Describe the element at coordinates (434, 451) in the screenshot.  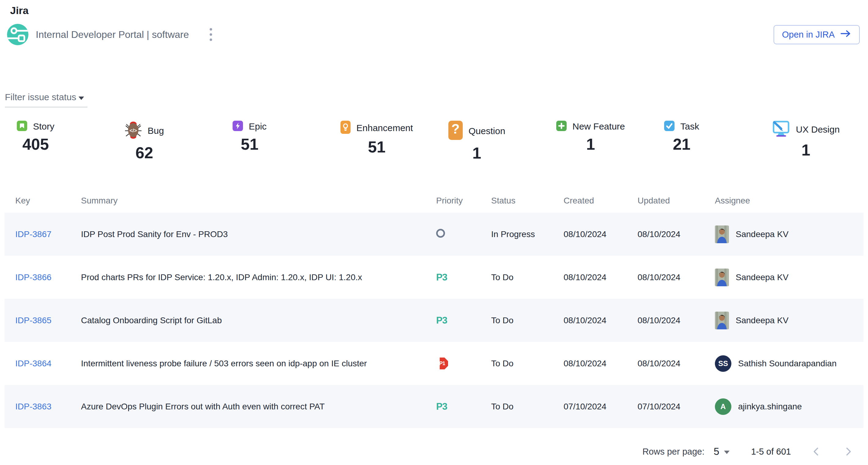
I see `pagination-bar: Rows per page: 5 1-5 of 601` at that location.